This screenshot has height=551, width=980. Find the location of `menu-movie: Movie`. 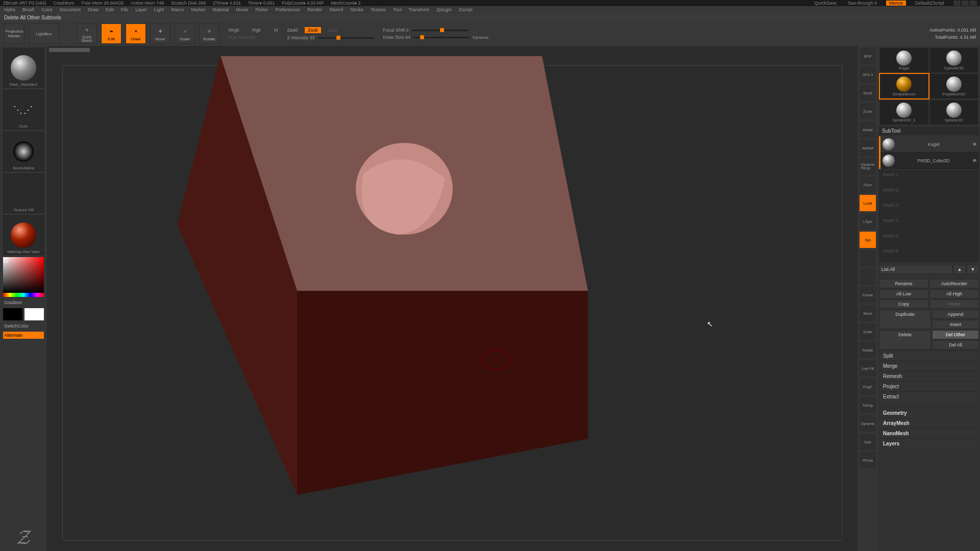

menu-movie: Movie is located at coordinates (242, 10).